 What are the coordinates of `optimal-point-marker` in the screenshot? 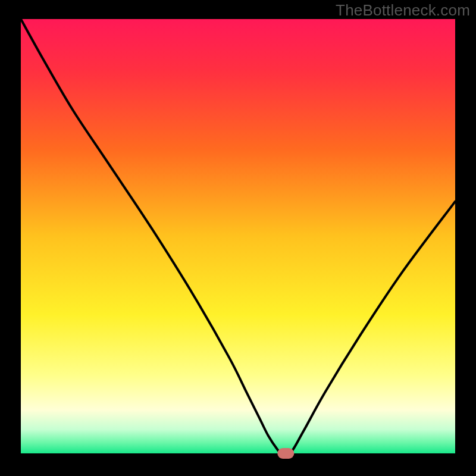 It's located at (286, 453).